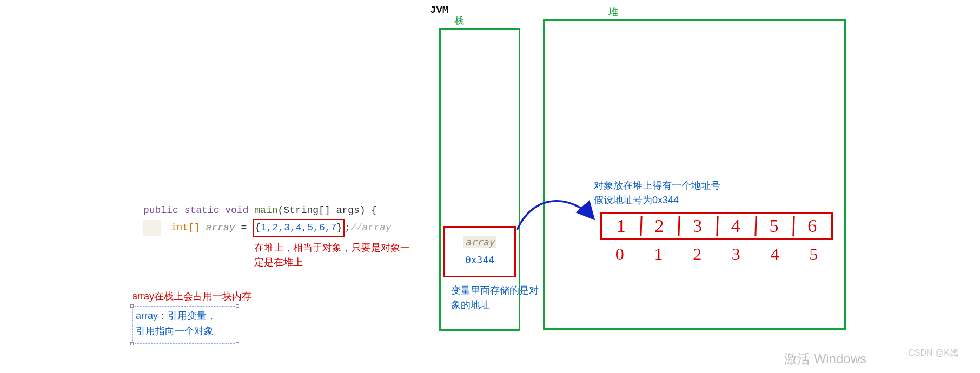  What do you see at coordinates (495, 290) in the screenshot?
I see `stack-store-note-l1: 变量里面存储的是对` at bounding box center [495, 290].